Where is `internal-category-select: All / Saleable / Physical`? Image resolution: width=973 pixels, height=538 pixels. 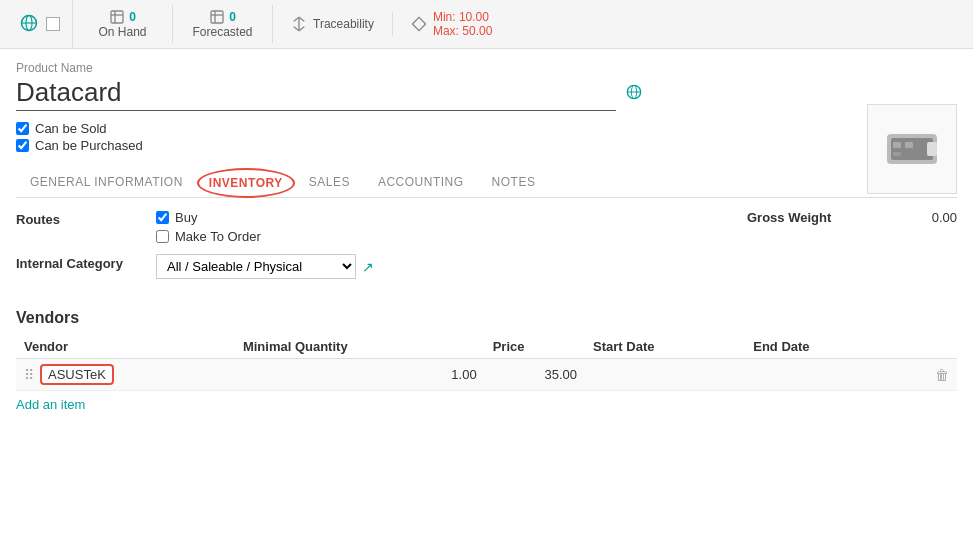 internal-category-select: All / Saleable / Physical is located at coordinates (256, 266).